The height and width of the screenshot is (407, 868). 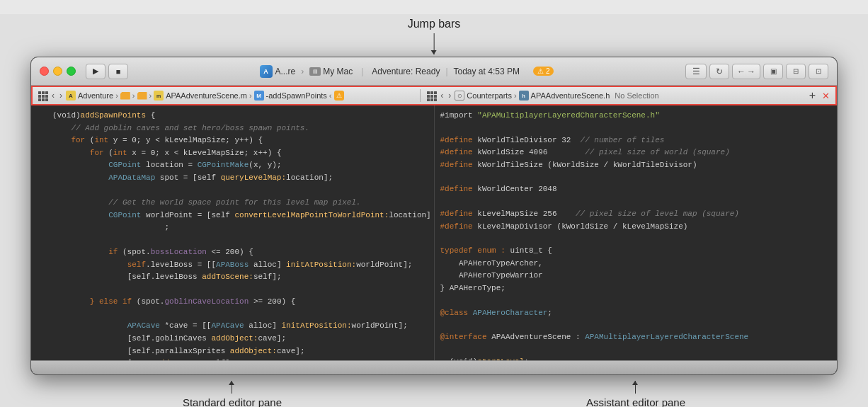 I want to click on project-status: Adventure: Ready, so click(x=406, y=71).